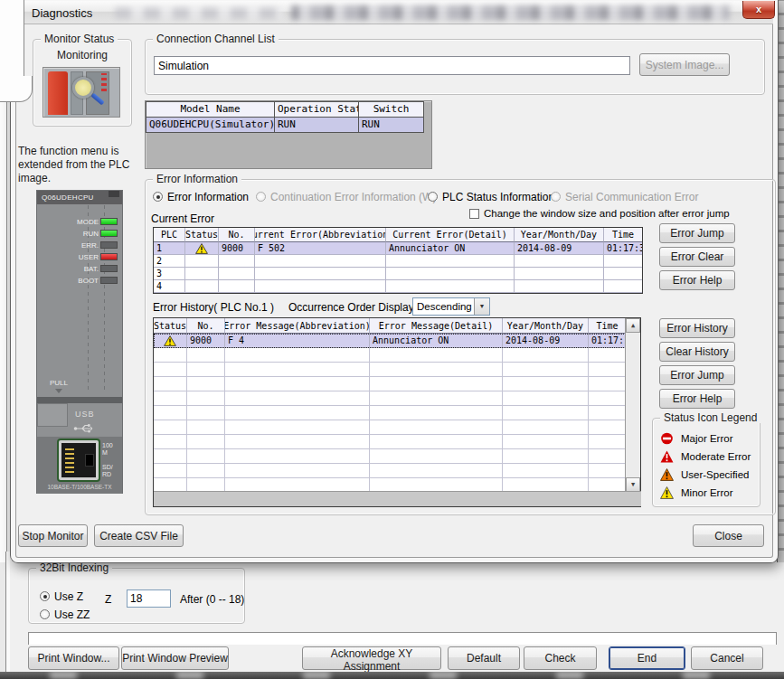 The width and height of the screenshot is (784, 679). Describe the element at coordinates (623, 249) in the screenshot. I see `time-cell: 01:17:39` at that location.